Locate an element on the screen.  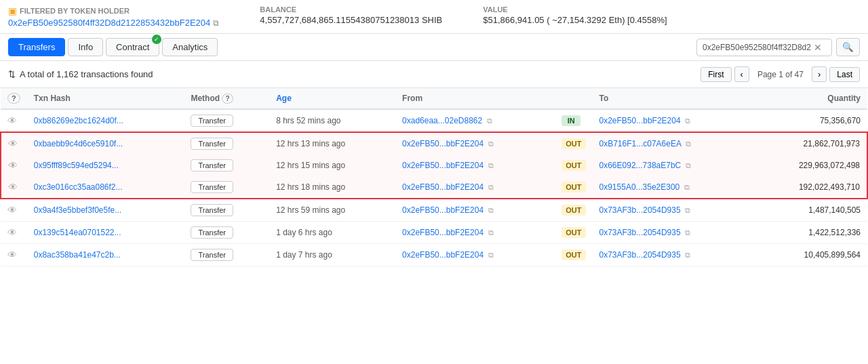
to-address-link: 0x9155A0...35e2E300 is located at coordinates (640, 187).